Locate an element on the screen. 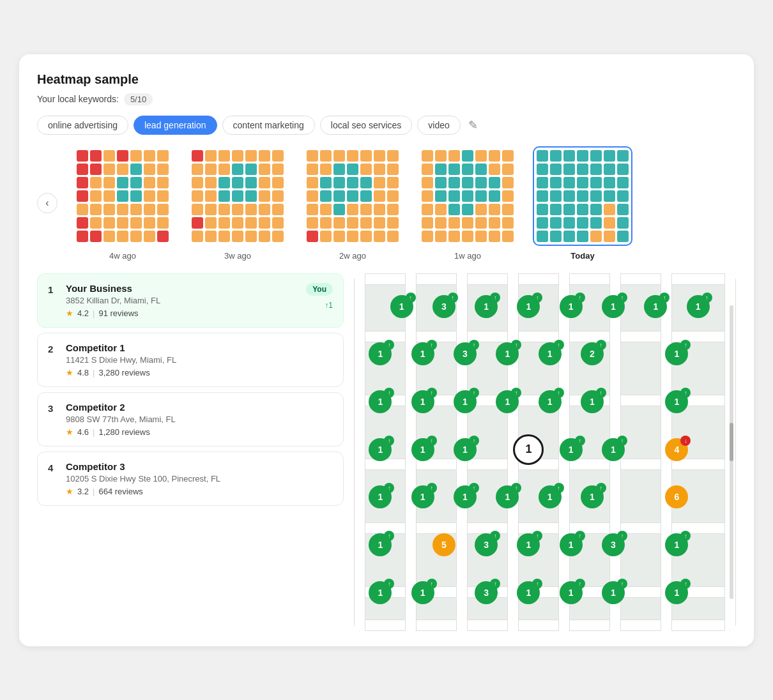  biz-meta-1: ★ 4.2 | 91 reviews is located at coordinates (182, 313).